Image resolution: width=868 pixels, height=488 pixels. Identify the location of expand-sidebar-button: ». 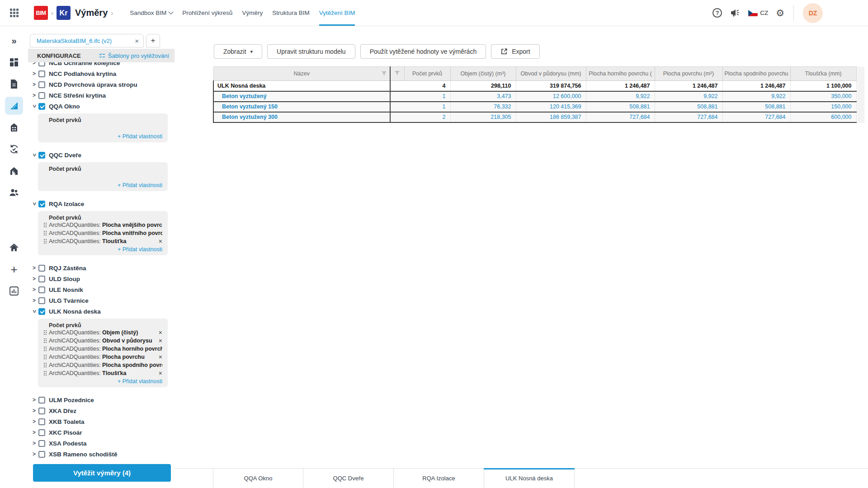
(14, 41).